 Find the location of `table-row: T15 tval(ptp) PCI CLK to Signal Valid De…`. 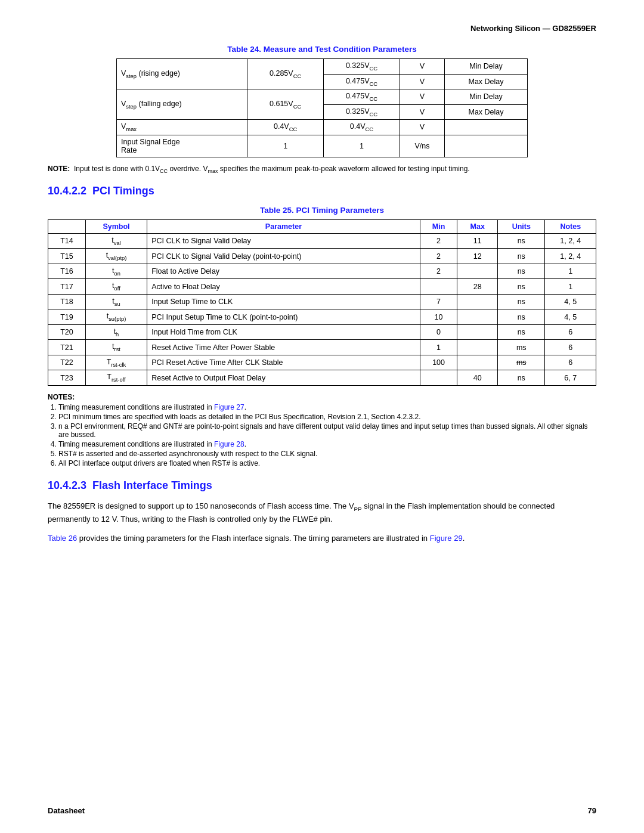

table-row: T15 tval(ptp) PCI CLK to Signal Valid De… is located at coordinates (322, 256).